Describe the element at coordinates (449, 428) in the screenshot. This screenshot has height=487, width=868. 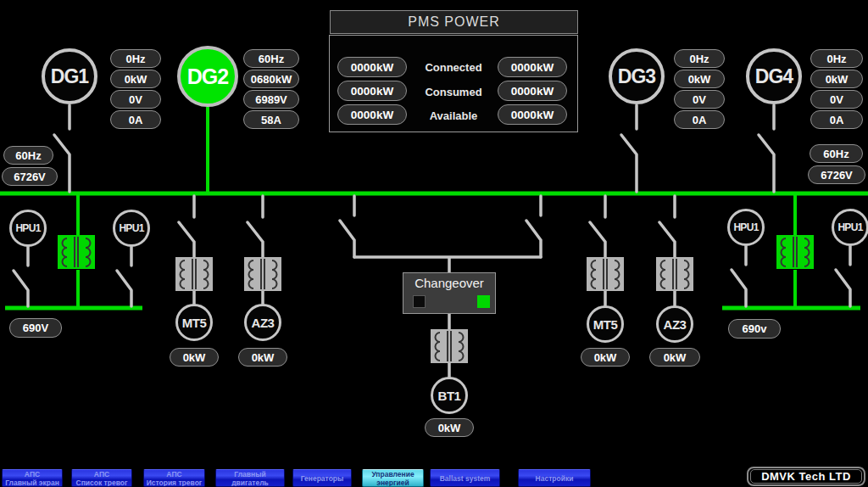
I see `bt1-power: 0kW` at that location.